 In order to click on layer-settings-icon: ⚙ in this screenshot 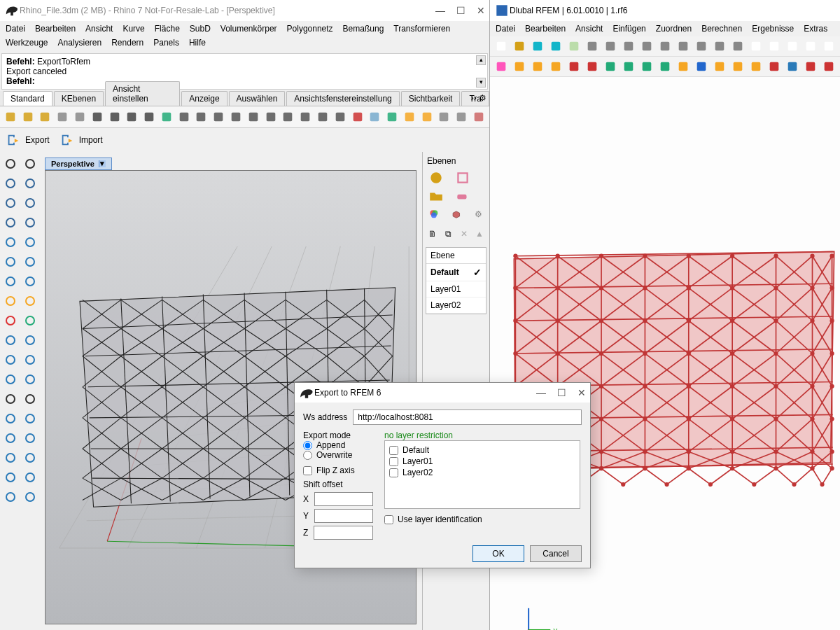, I will do `click(478, 214)`.